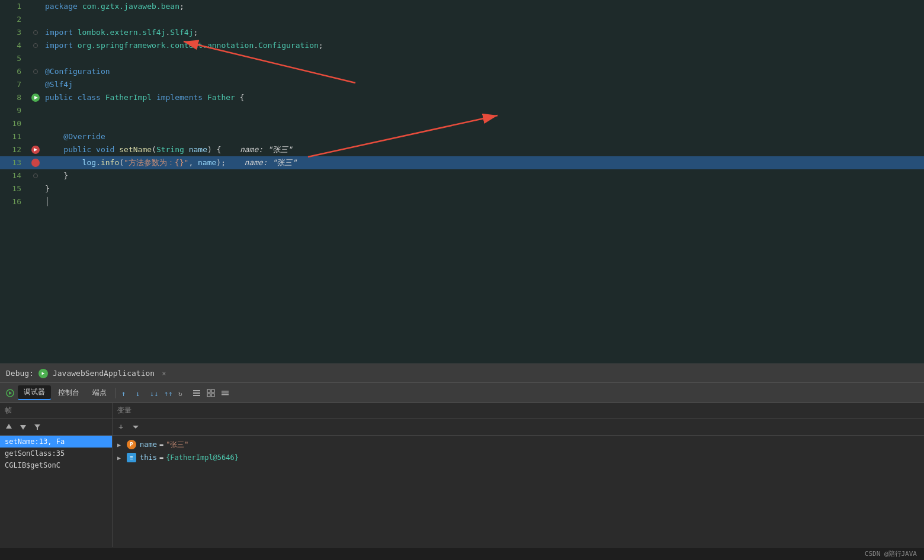 The image size is (924, 560). I want to click on var-expand-icon, so click(136, 427).